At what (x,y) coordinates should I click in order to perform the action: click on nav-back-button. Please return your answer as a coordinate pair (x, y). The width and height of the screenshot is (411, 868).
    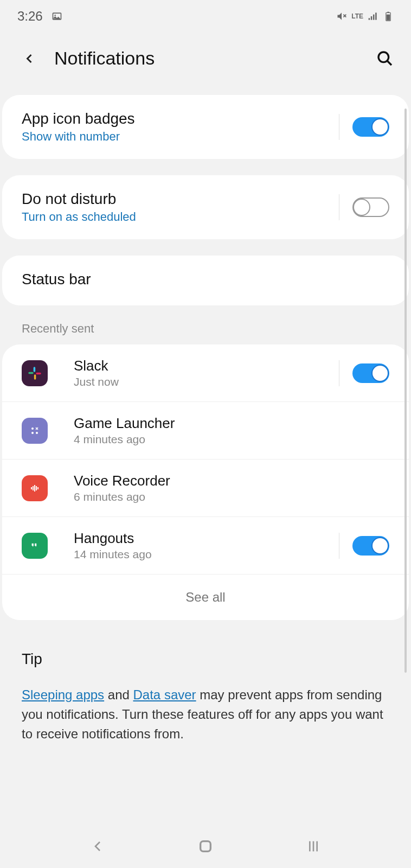
    Looking at the image, I should click on (98, 847).